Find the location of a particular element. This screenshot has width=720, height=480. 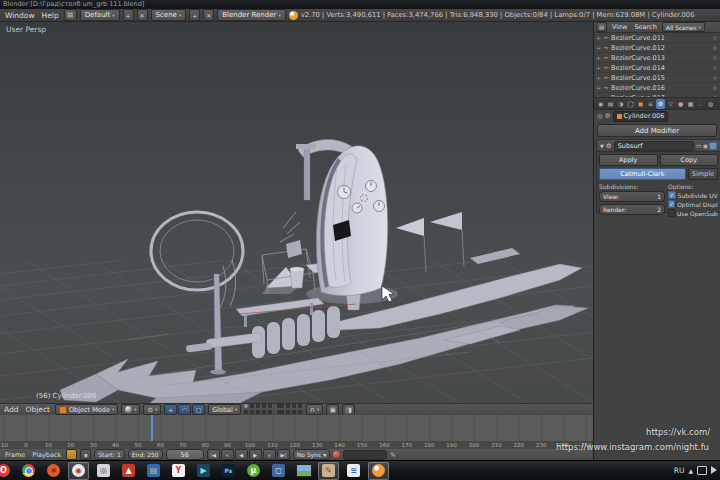

volume-tray-icon is located at coordinates (714, 470).